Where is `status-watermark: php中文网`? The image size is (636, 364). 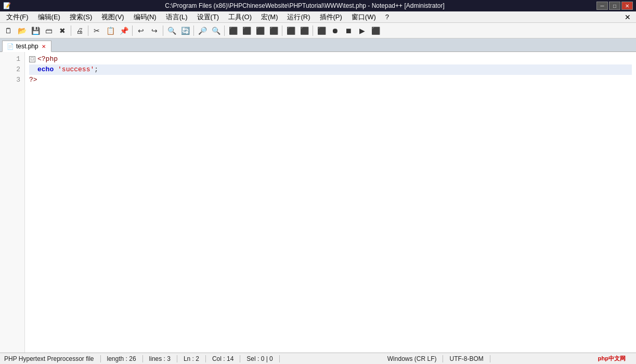 status-watermark: php中文网 is located at coordinates (612, 359).